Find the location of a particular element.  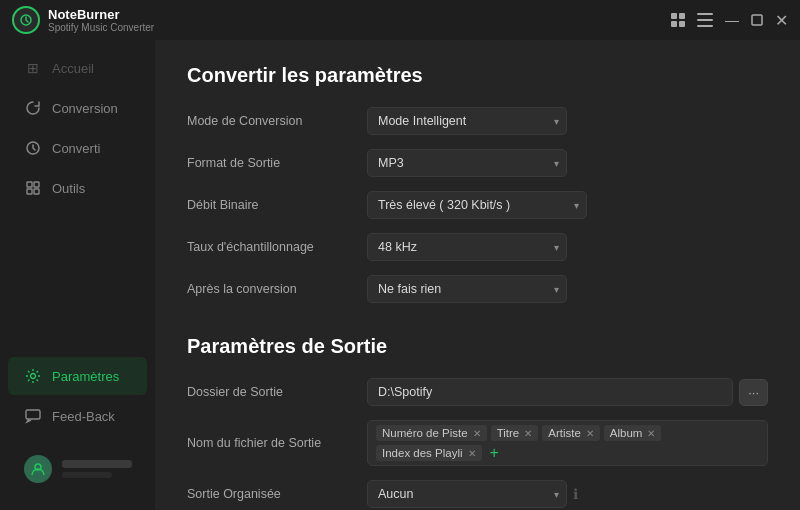

folder-row: Dossier de Sortie ··· is located at coordinates (478, 392).